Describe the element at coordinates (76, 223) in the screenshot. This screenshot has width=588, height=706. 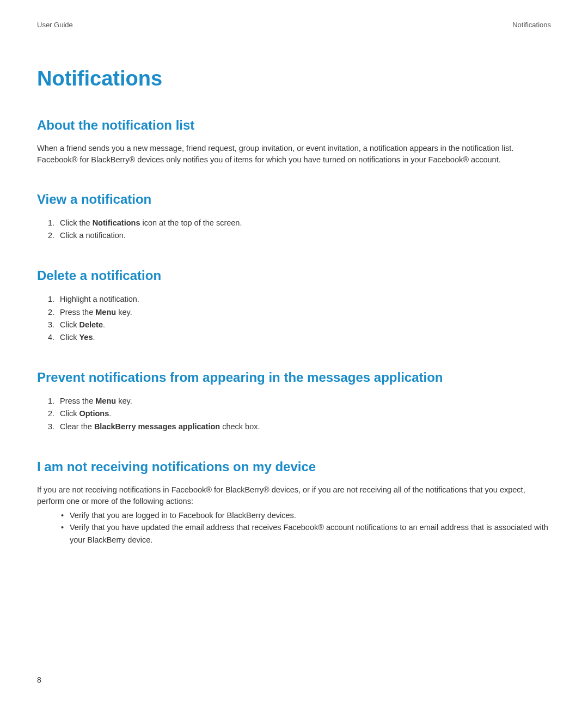
I see `step-text: Click the` at that location.